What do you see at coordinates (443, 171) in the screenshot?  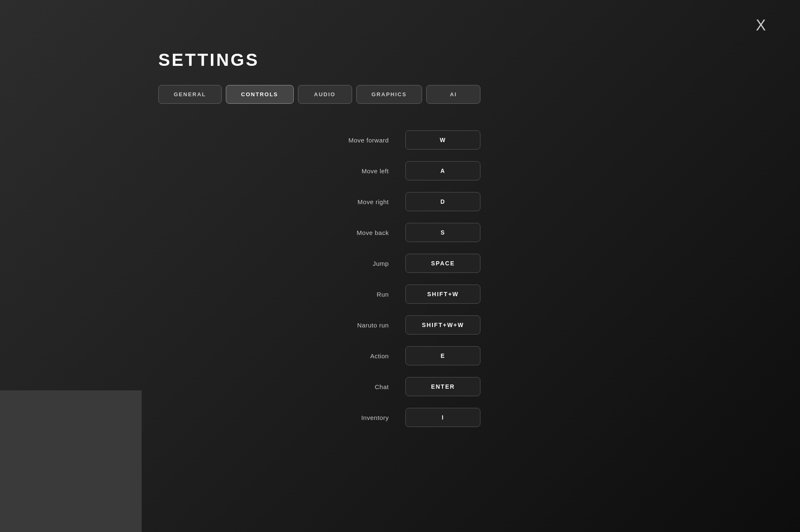 I see `key-binding: A` at bounding box center [443, 171].